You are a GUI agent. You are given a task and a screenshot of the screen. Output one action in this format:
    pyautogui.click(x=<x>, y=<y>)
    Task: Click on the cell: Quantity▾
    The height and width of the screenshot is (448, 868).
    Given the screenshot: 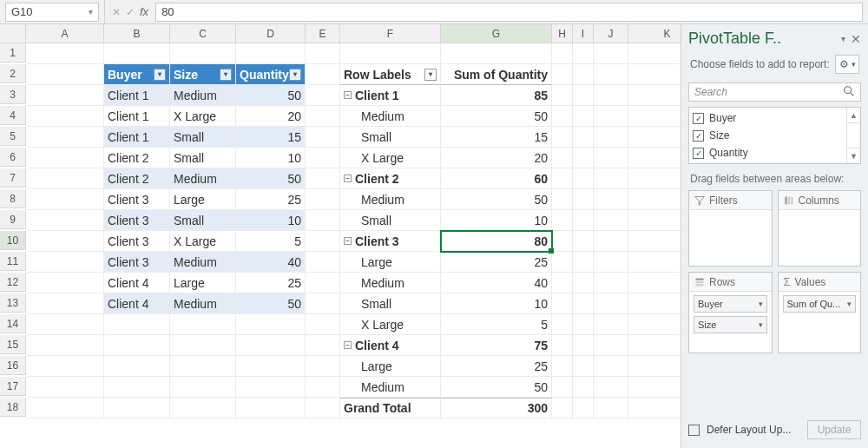 What is the action you would take?
    pyautogui.click(x=271, y=75)
    